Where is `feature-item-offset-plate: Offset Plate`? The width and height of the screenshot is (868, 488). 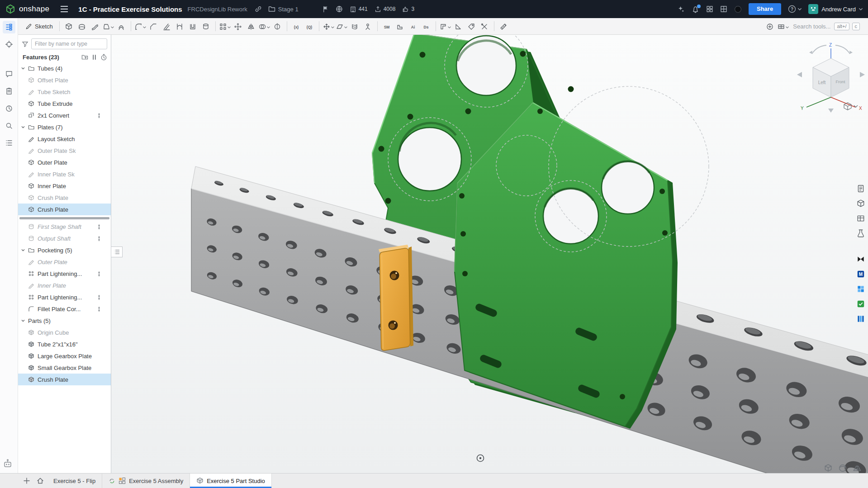
feature-item-offset-plate: Offset Plate is located at coordinates (64, 80).